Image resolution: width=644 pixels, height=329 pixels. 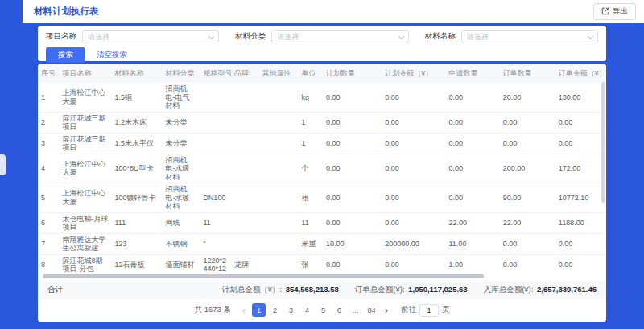 What do you see at coordinates (311, 74) in the screenshot?
I see `column-header: 单位` at bounding box center [311, 74].